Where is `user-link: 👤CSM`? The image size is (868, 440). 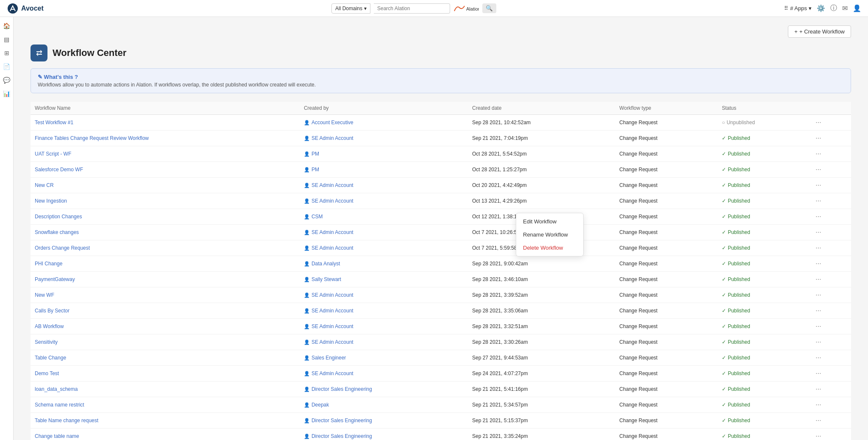
user-link: 👤CSM is located at coordinates (384, 217).